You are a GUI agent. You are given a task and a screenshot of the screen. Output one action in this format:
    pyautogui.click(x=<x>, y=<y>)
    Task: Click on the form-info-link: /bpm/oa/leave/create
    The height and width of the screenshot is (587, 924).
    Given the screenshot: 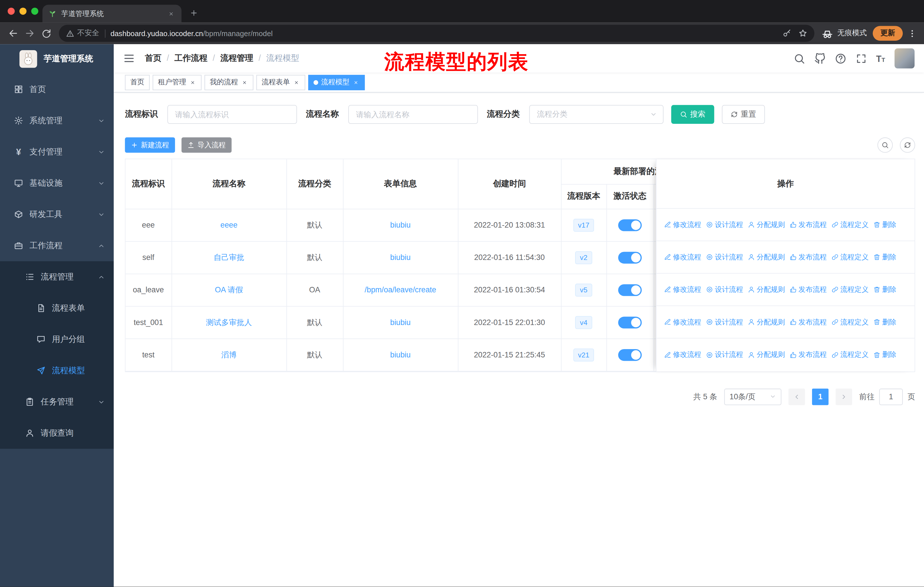 What is the action you would take?
    pyautogui.click(x=401, y=290)
    